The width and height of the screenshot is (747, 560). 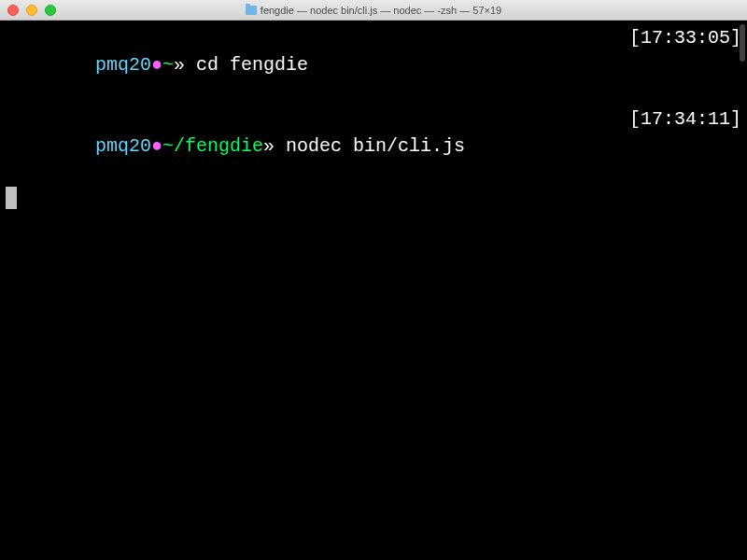 What do you see at coordinates (374, 198) in the screenshot?
I see `terminal-line` at bounding box center [374, 198].